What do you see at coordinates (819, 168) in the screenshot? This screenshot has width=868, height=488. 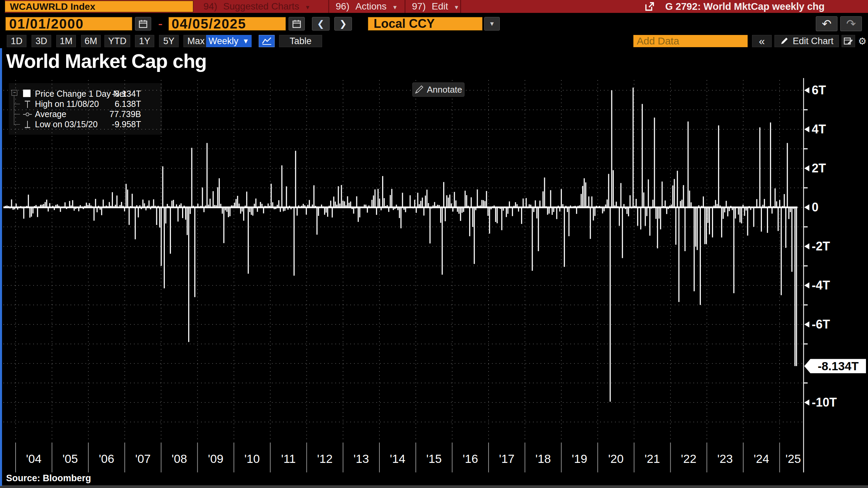 I see `svg-text: 2T` at bounding box center [819, 168].